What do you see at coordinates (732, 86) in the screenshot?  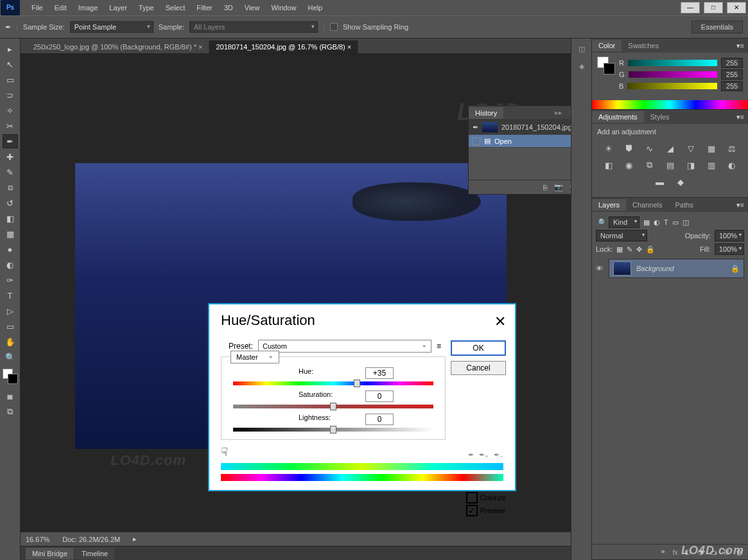 I see `b-value: 255` at bounding box center [732, 86].